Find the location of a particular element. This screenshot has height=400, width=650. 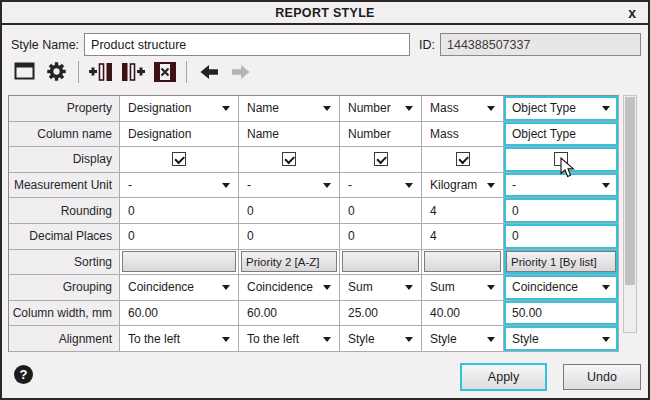

column-width-field: 25.00 is located at coordinates (381, 314).